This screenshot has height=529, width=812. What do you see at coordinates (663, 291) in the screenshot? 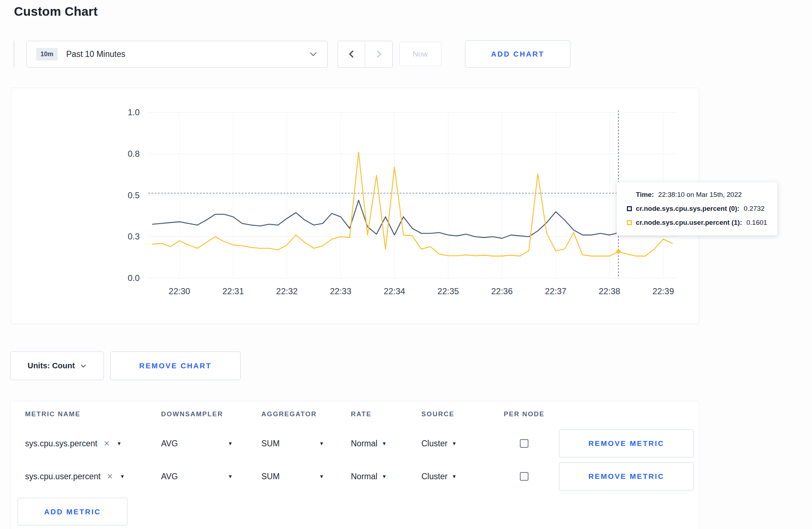
I see `svg-text: 22:39` at bounding box center [663, 291].